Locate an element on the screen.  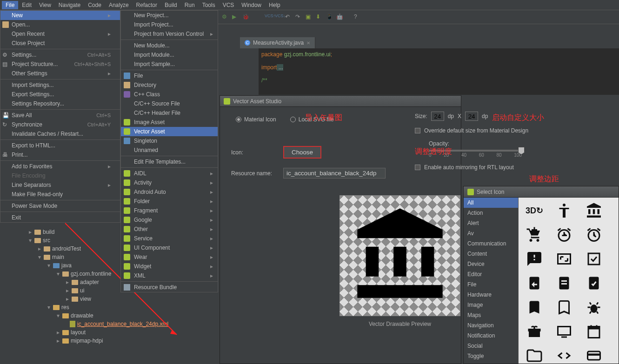
menu-view: View is located at coordinates (45, 5).